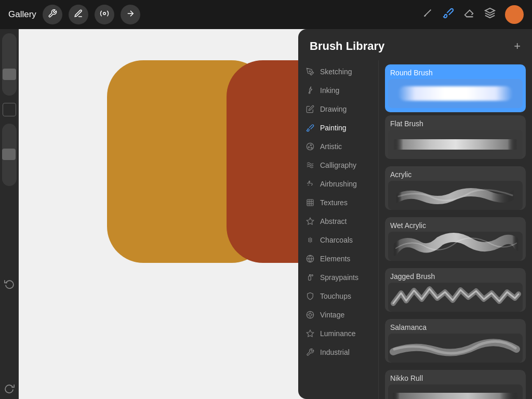  What do you see at coordinates (310, 334) in the screenshot?
I see `luminance-icon` at bounding box center [310, 334].